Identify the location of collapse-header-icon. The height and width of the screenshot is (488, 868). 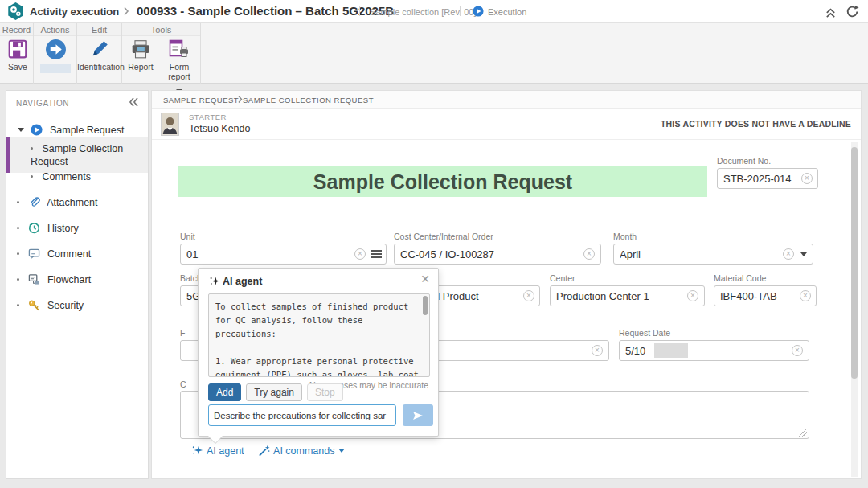
(831, 11).